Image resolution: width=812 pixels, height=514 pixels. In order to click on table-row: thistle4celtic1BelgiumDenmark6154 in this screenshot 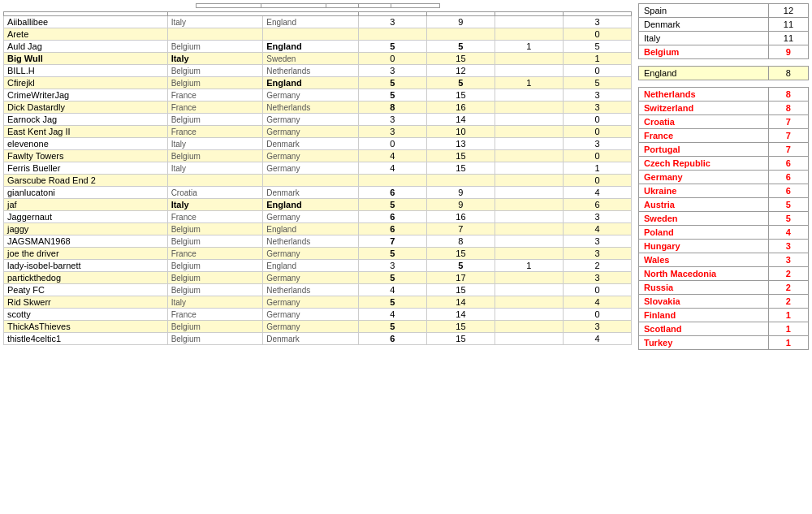, I will do `click(318, 339)`.